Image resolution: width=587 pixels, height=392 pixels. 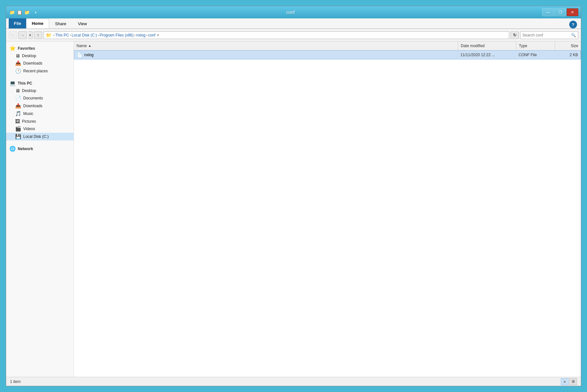 I want to click on sidebar-item-downloads-fav: 📥 Downloads, so click(x=40, y=63).